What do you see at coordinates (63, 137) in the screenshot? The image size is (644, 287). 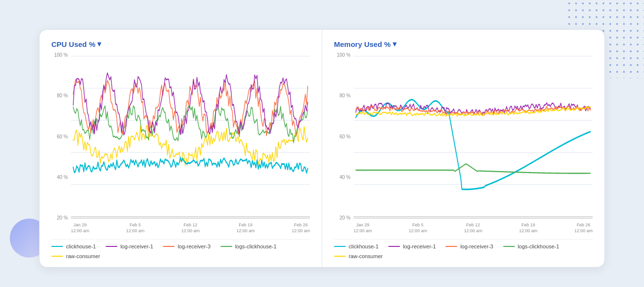 I see `cpu-y-60: 60 %` at bounding box center [63, 137].